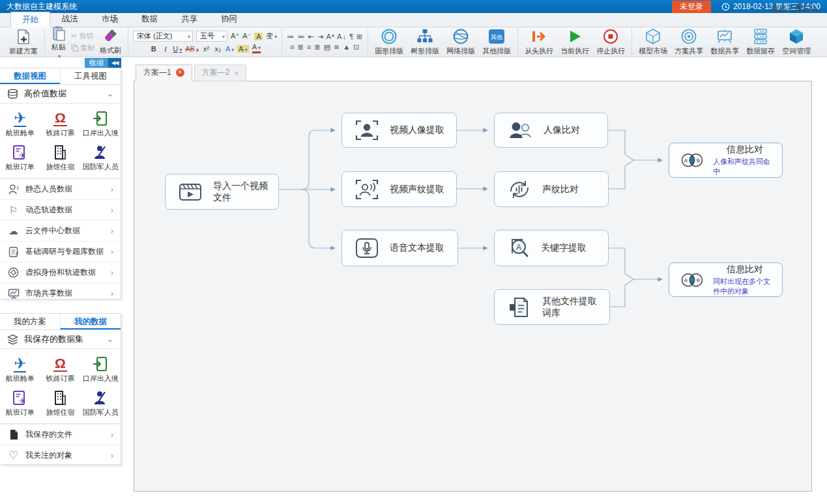 This screenshot has width=827, height=504. I want to click on ribbon-tab-start: 开始, so click(30, 20).